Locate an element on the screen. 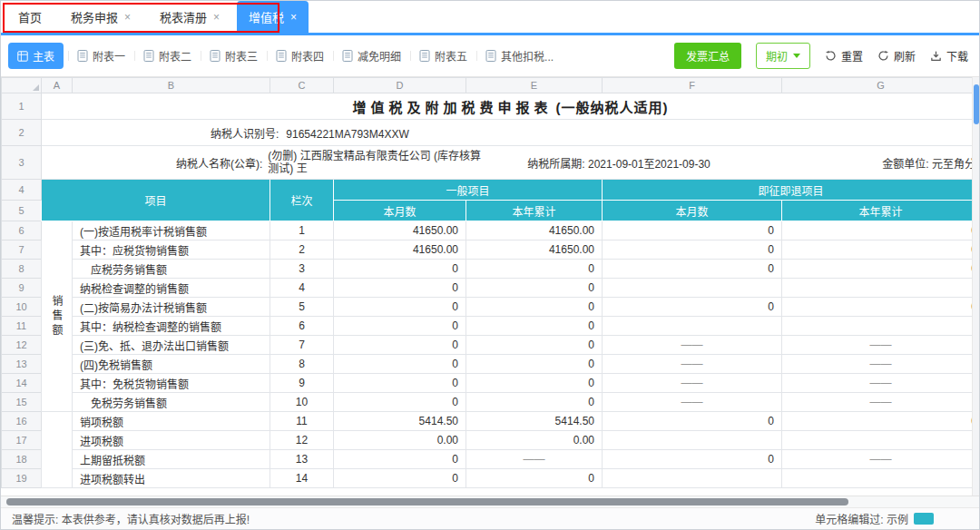 Image resolution: width=980 pixels, height=530 pixels. row-header: 1 is located at coordinates (22, 107).